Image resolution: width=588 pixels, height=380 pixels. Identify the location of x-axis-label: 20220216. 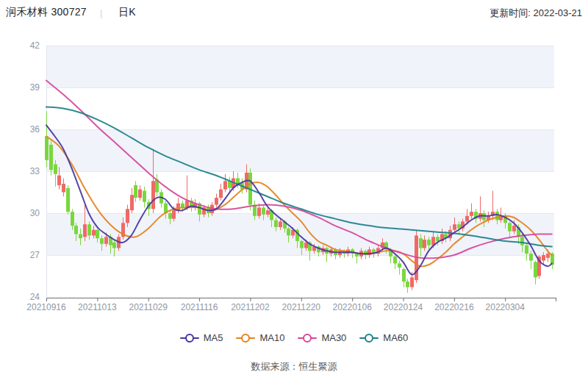
(454, 307).